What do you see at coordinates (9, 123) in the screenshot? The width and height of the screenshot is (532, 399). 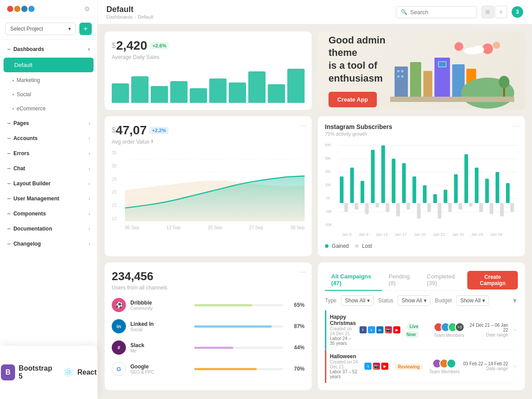 I see `minus-icon: −` at bounding box center [9, 123].